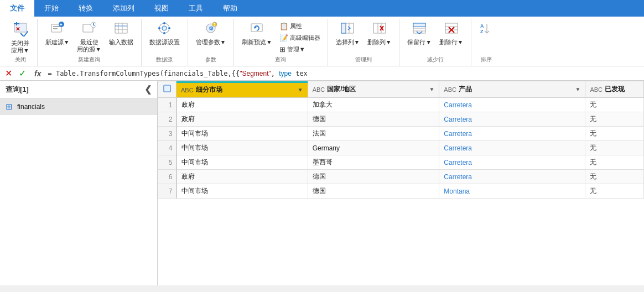 The image size is (644, 292). What do you see at coordinates (167, 134) in the screenshot?
I see `row-num-3: 3` at bounding box center [167, 134].